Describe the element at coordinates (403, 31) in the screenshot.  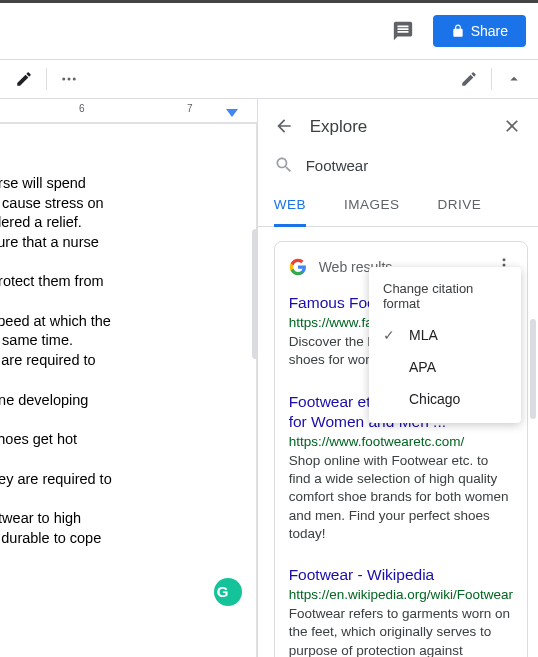
I see `comment-icon` at that location.